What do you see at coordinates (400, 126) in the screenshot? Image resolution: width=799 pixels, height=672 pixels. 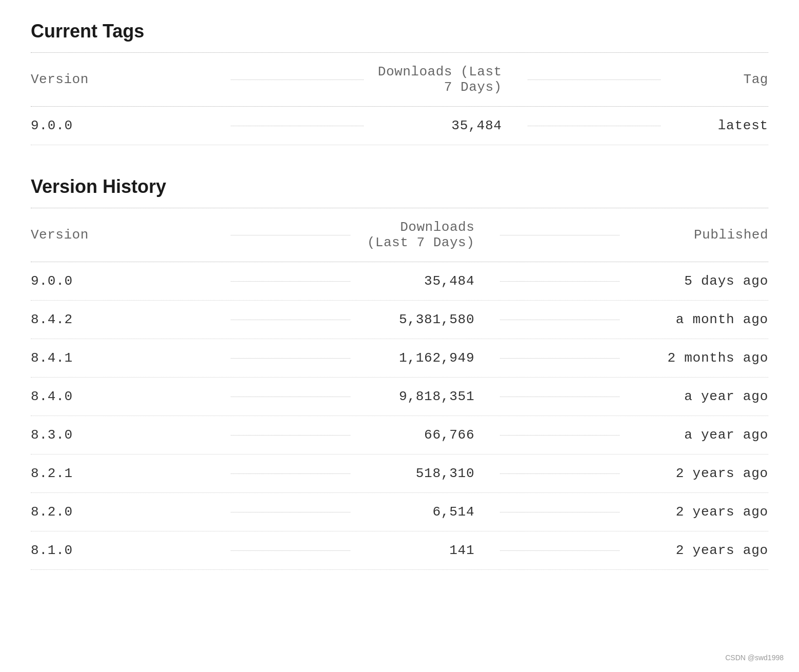 I see `current-tags-rows: 9.0.0 35,484 latest` at bounding box center [400, 126].